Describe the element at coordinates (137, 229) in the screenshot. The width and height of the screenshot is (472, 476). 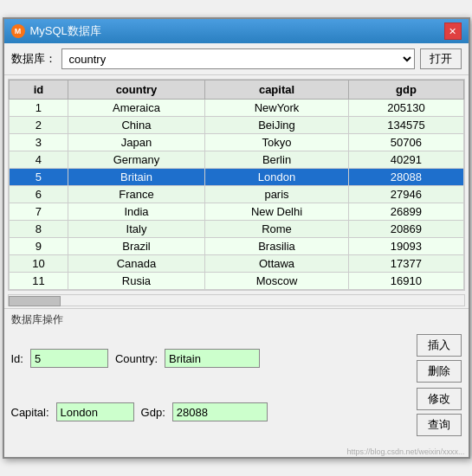
I see `cell-country: Italy` at that location.